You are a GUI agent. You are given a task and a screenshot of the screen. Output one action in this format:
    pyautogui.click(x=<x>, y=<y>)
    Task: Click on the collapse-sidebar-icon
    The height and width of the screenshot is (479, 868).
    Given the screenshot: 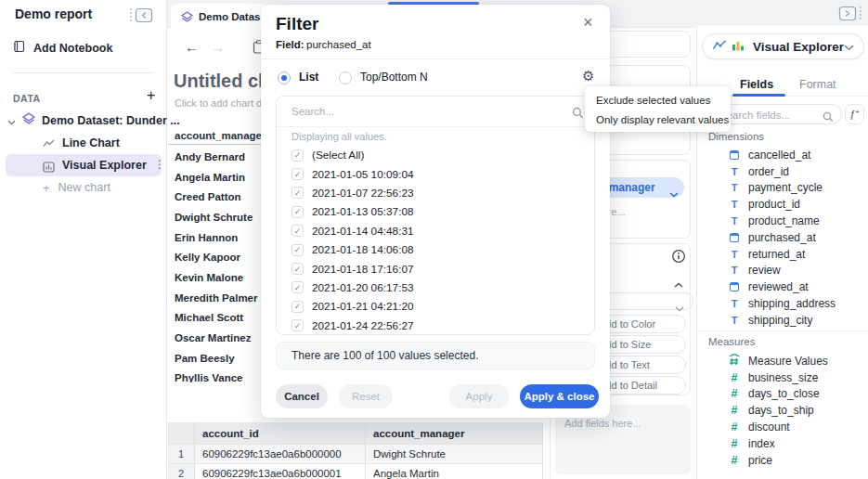 What is the action you would take?
    pyautogui.click(x=141, y=17)
    